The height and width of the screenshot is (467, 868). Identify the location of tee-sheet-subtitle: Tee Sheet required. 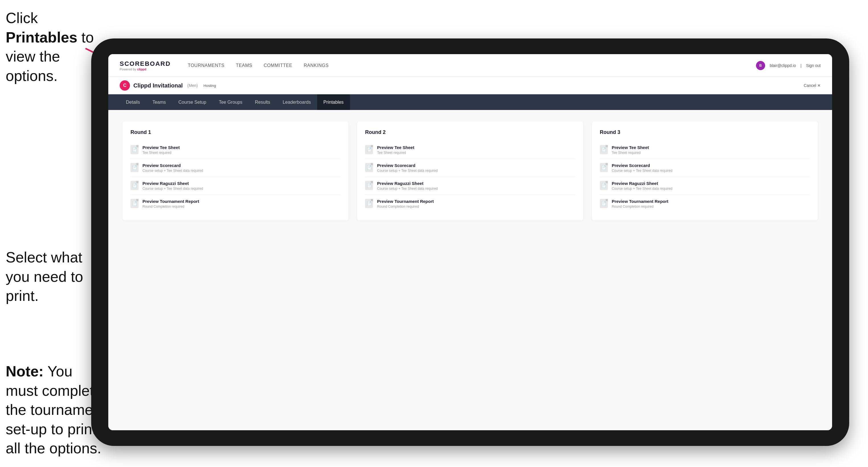
(242, 153).